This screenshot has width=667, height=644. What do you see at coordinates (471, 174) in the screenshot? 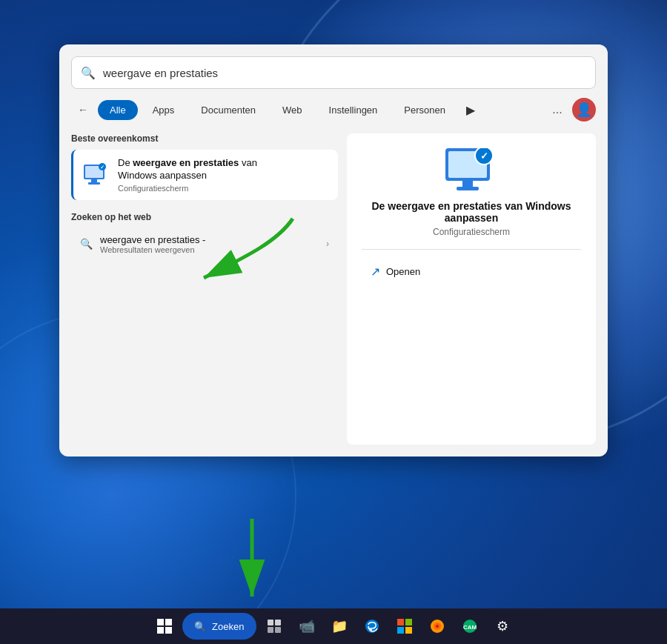
I see `preview-icon-wrapper: ✓` at bounding box center [471, 174].